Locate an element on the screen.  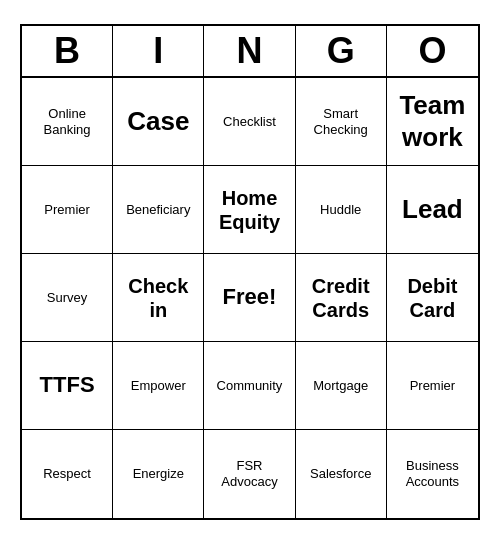
bingo-cell: FSR Advocacy is located at coordinates (250, 474).